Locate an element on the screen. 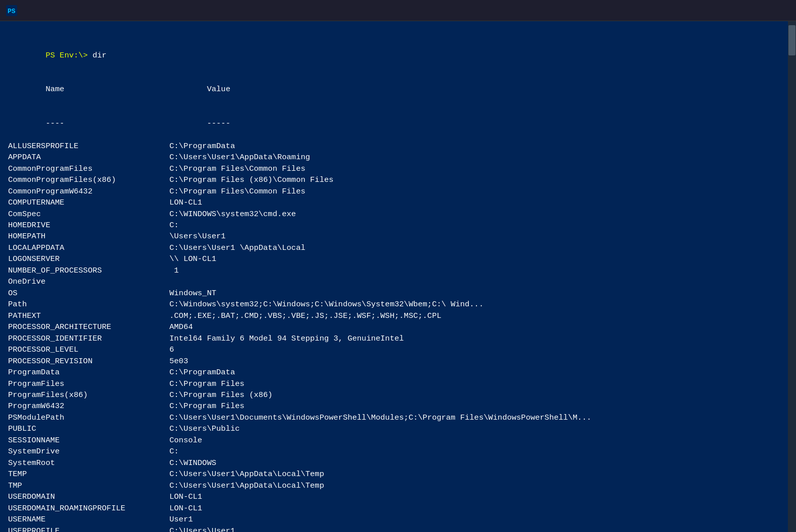 This screenshot has width=796, height=532. table-row: ProgramFiles(x86)C:\Program Files (x86) is located at coordinates (394, 395).